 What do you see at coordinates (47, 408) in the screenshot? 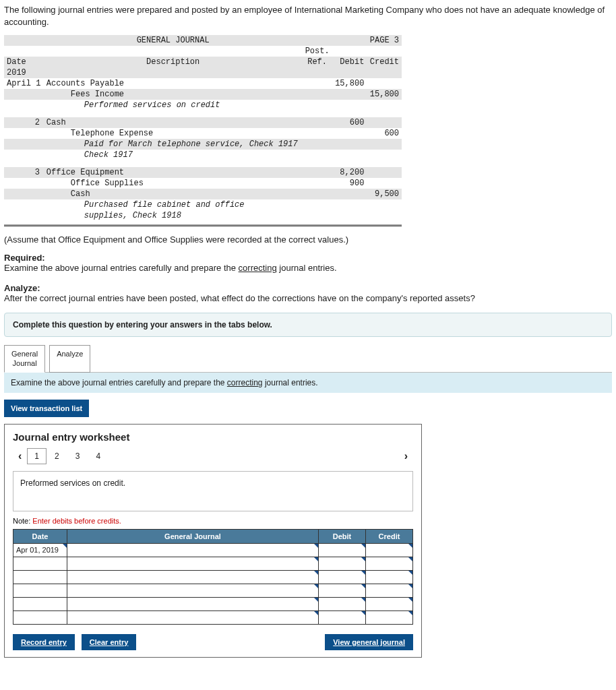
I see `view-transaction-list-button: View transaction list` at bounding box center [47, 408].